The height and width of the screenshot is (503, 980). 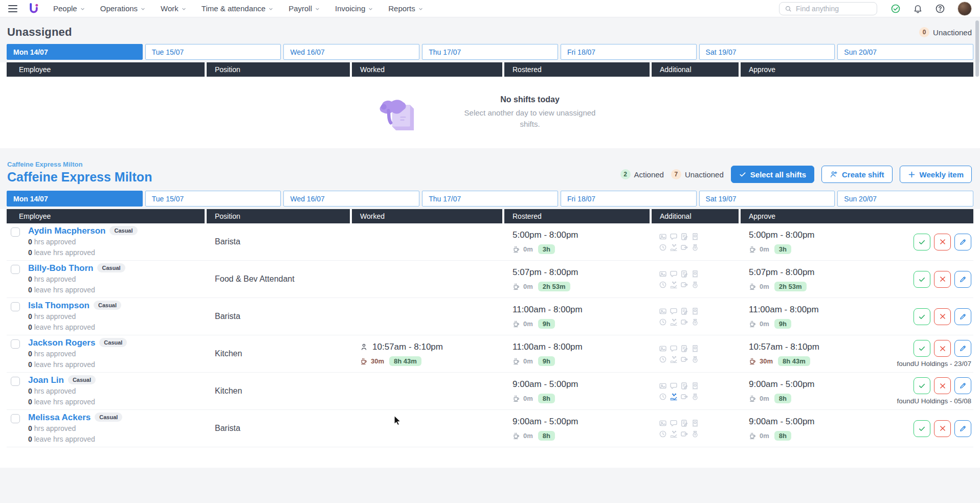 I want to click on employee-name-link: Billy-Bob Thorn, so click(x=60, y=268).